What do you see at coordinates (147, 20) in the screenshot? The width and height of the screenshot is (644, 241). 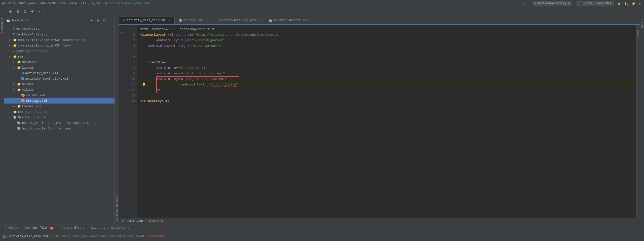 I see `tab-label: activity_text_view.xml` at bounding box center [147, 20].